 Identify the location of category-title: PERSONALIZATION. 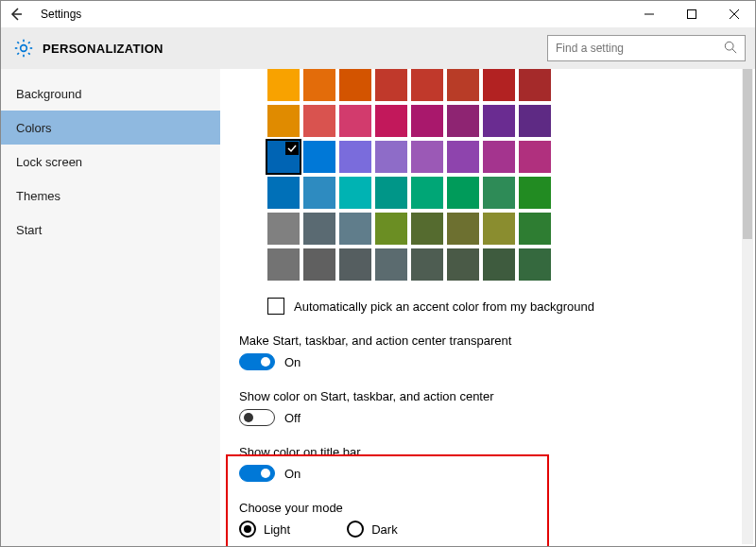
(103, 49).